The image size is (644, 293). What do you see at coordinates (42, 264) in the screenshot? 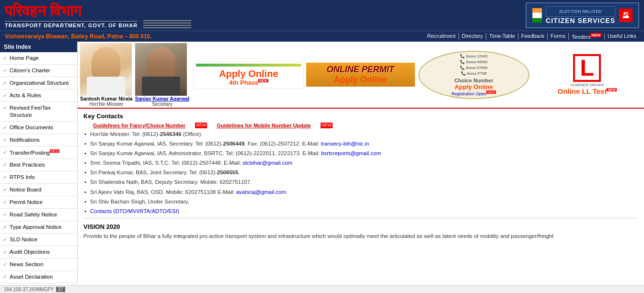
I see `sidebar-label-news: News Section` at bounding box center [42, 264].